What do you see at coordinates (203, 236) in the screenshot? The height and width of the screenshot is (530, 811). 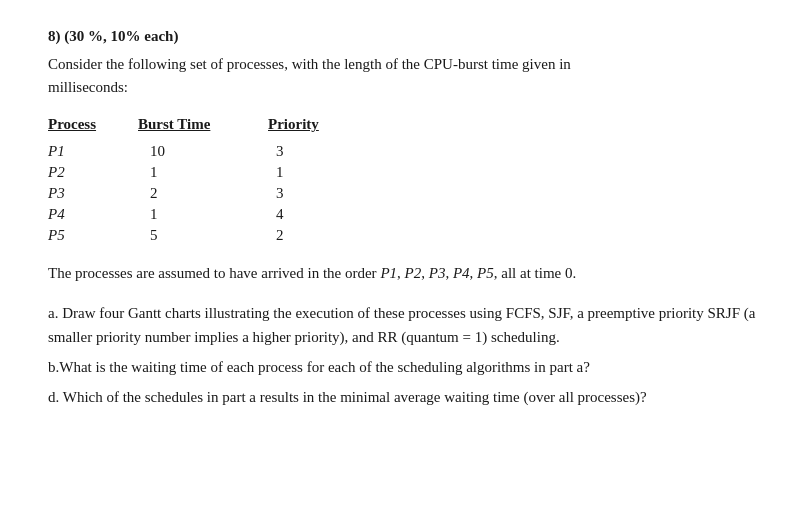 I see `burst-p5: 5` at bounding box center [203, 236].